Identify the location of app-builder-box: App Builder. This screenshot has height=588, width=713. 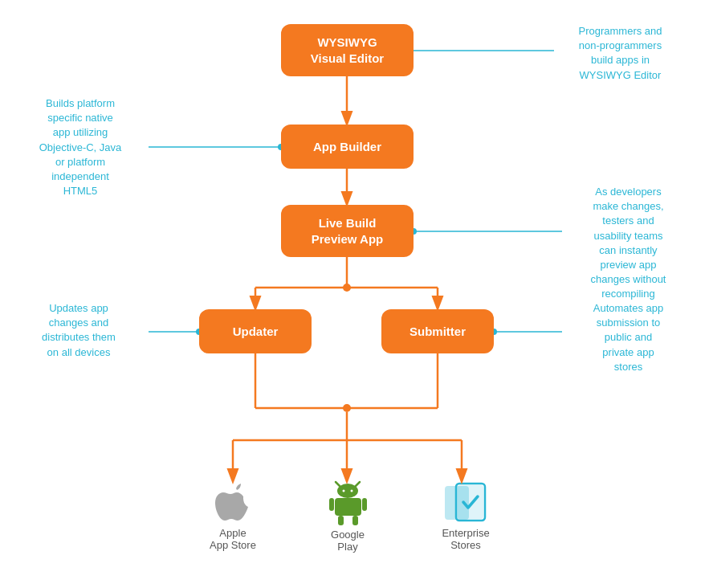
(347, 146).